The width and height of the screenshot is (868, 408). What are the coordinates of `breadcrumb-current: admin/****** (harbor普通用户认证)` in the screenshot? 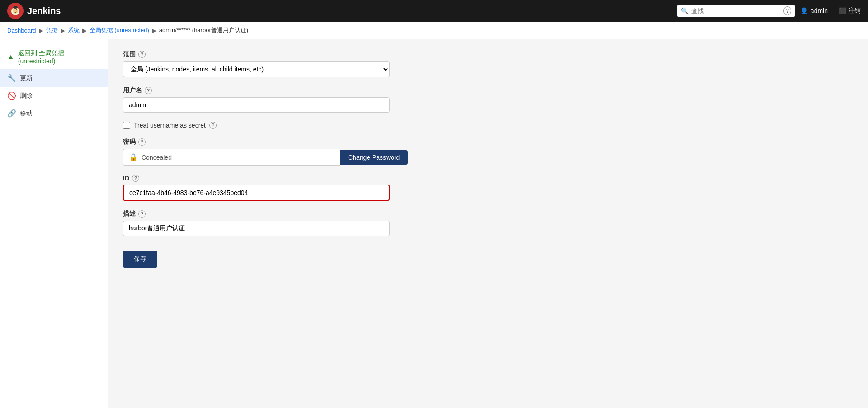 It's located at (203, 30).